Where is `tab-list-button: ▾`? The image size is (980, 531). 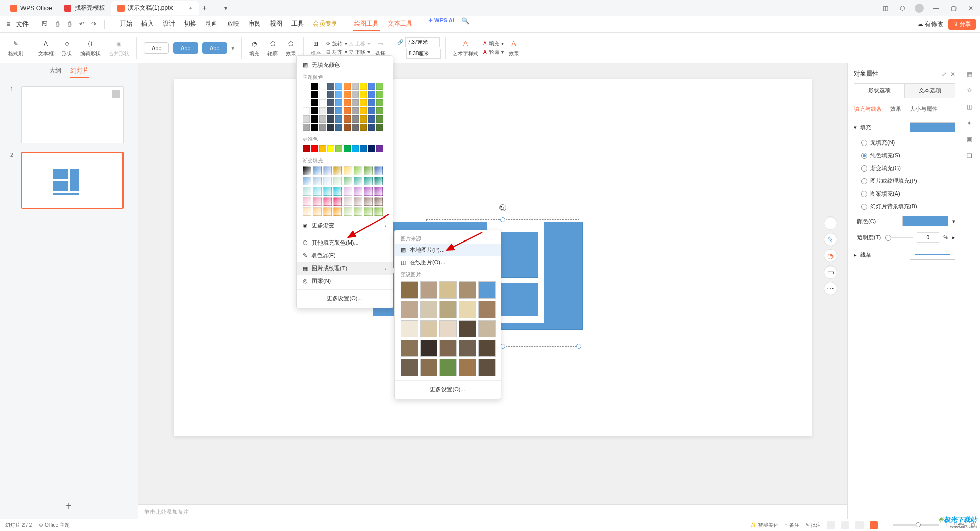
tab-list-button: ▾ is located at coordinates (226, 8).